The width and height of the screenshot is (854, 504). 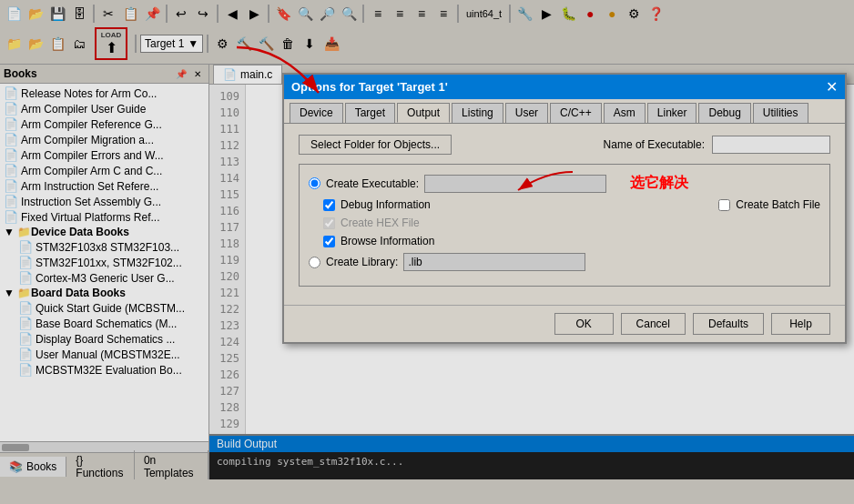 What do you see at coordinates (372, 184) in the screenshot?
I see `create-executable-label: Create Executable:` at bounding box center [372, 184].